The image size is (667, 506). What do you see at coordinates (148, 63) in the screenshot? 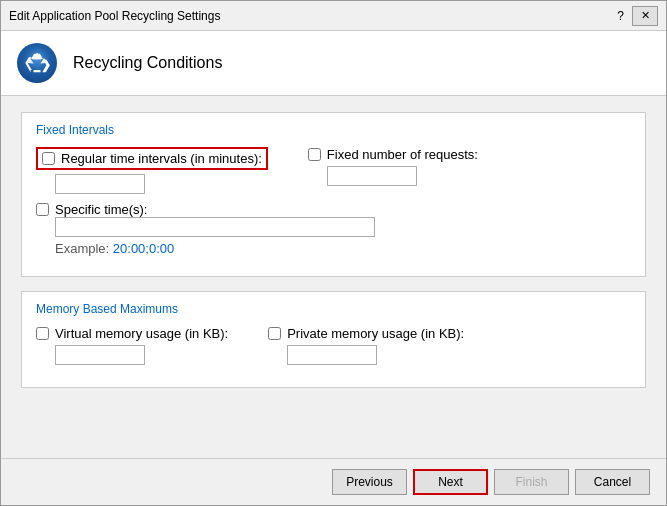
I see `page-title: Recycling Conditions` at bounding box center [148, 63].